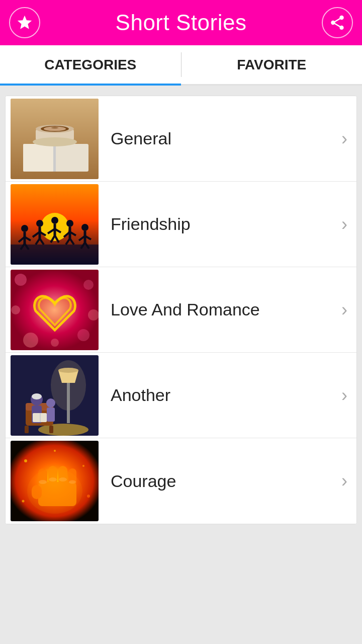 The width and height of the screenshot is (362, 644). Describe the element at coordinates (181, 310) in the screenshot. I see `category-item-love-romance: Love And Romance ›` at that location.